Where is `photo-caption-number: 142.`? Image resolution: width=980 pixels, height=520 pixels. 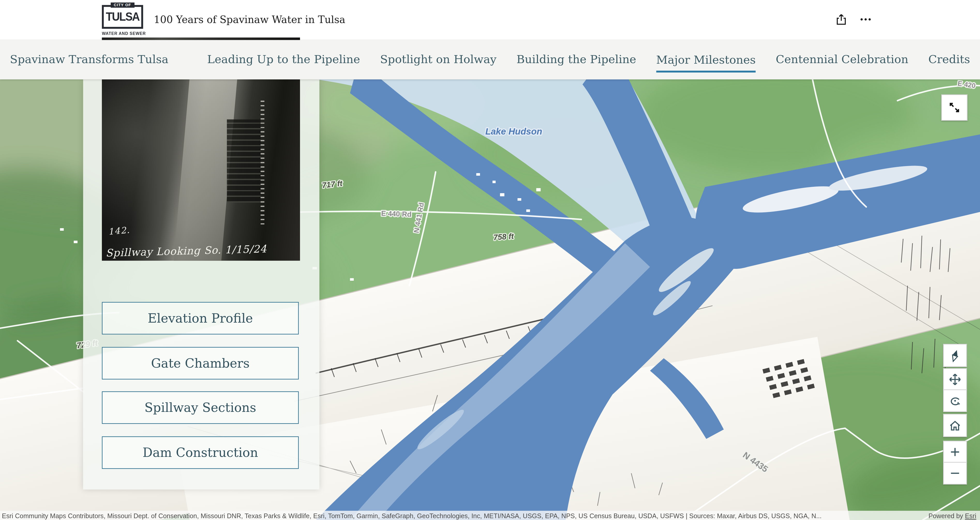
photo-caption-number: 142. is located at coordinates (119, 231).